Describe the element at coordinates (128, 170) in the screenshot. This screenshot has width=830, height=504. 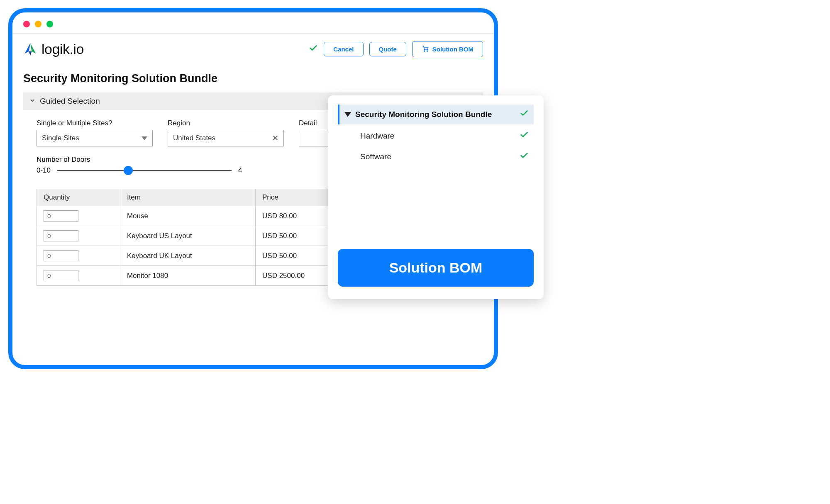
I see `slider-thumb` at that location.